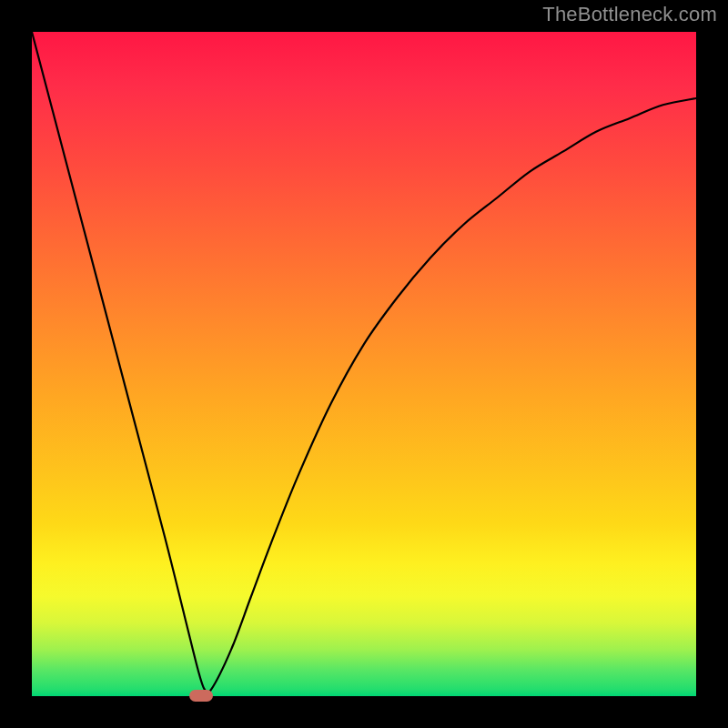 The width and height of the screenshot is (728, 728). Describe the element at coordinates (201, 695) in the screenshot. I see `optimal-marker` at that location.